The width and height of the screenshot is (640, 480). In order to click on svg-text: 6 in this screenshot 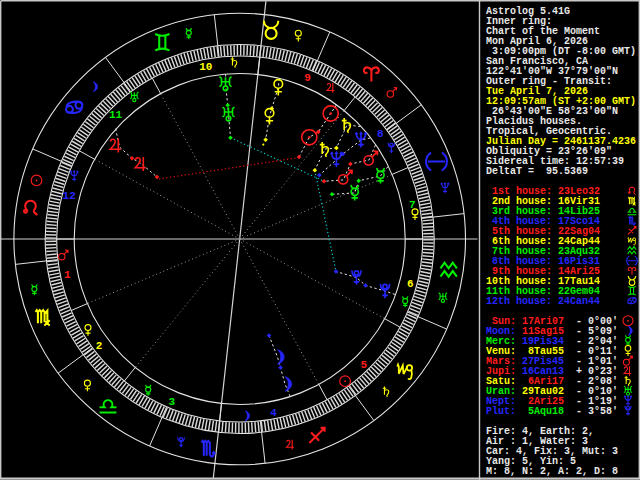, I will do `click(410, 284)`.